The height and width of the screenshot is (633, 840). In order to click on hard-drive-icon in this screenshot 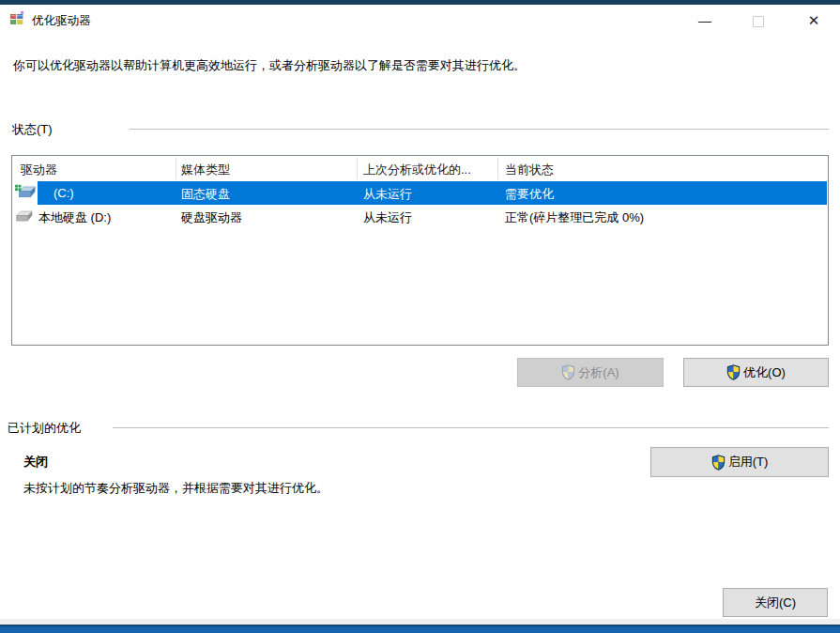, I will do `click(24, 216)`.